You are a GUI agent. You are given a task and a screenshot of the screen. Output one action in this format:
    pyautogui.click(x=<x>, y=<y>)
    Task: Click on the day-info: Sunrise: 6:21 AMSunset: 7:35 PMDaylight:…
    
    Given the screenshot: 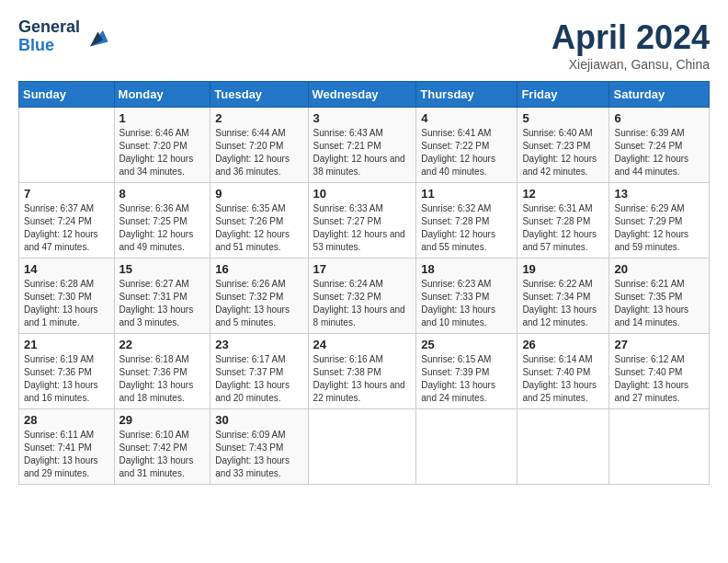 What is the action you would take?
    pyautogui.click(x=659, y=304)
    